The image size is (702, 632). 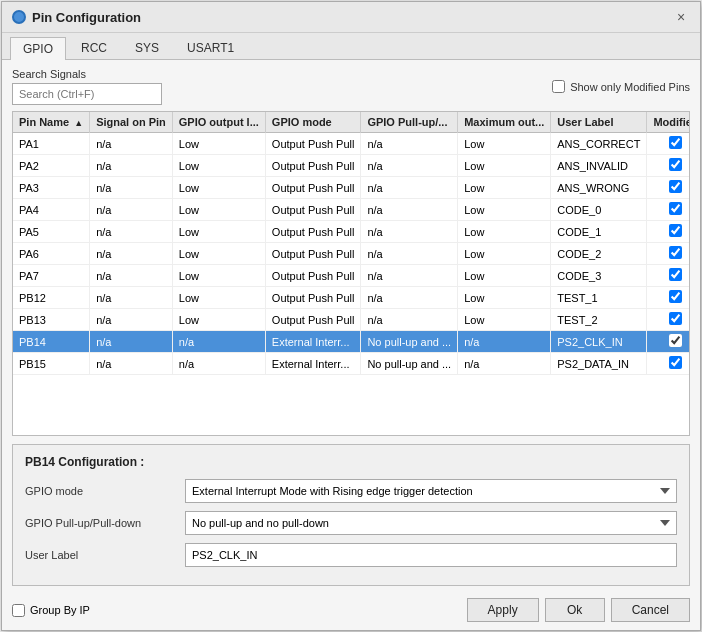 What do you see at coordinates (431, 555) in the screenshot?
I see `user-label-input` at bounding box center [431, 555].